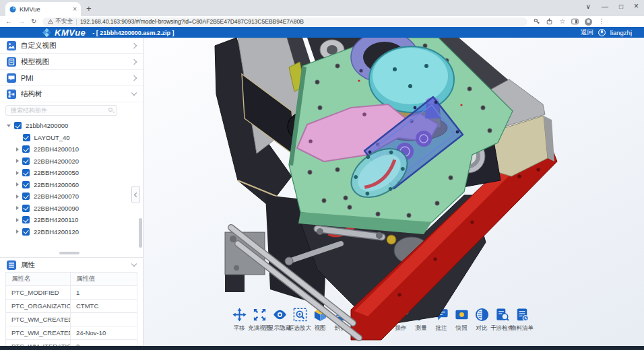  Describe the element at coordinates (71, 46) in the screenshot. I see `sidebar-panel-custom-views: 自定义视图` at that location.